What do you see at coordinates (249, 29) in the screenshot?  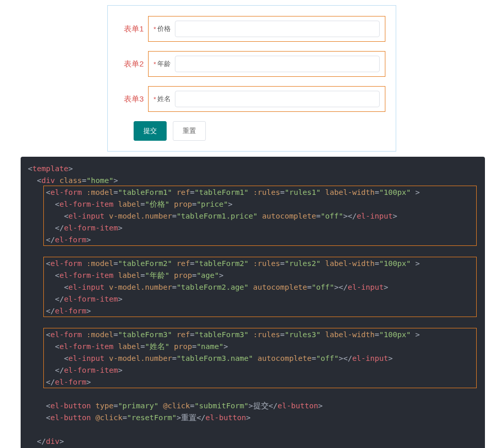 I see `form-row-1: 表单1 * 价格` at bounding box center [249, 29].